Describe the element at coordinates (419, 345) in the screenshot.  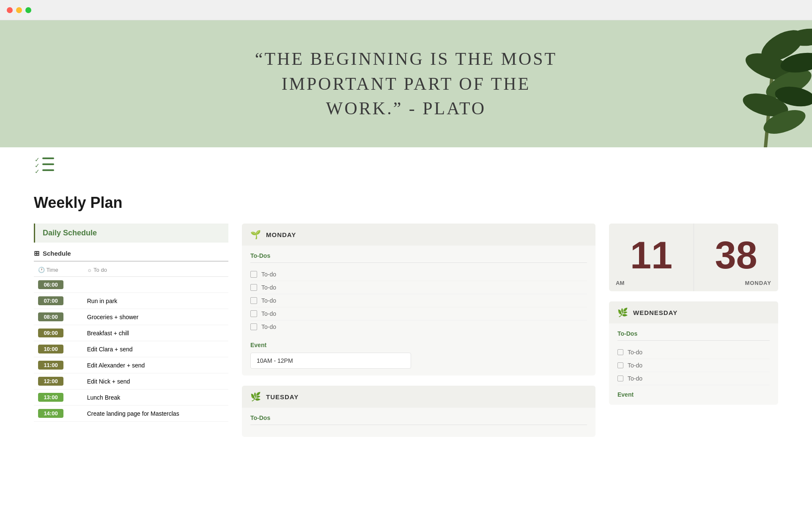
I see `monday-event-label: Event` at that location.